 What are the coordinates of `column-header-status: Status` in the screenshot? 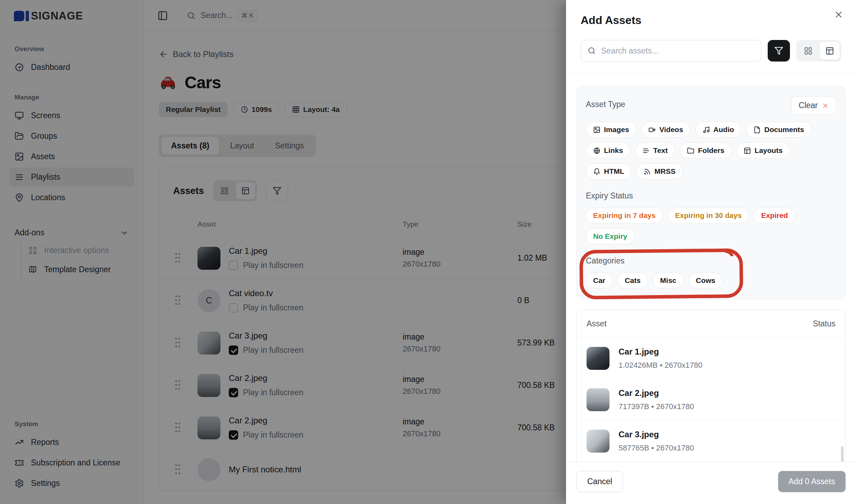 It's located at (824, 324).